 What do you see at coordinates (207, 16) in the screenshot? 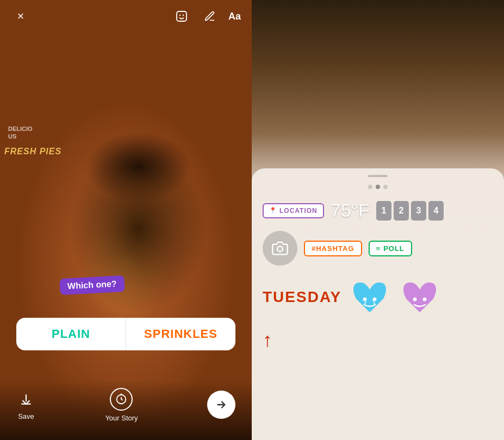
I see `top-right-icons: Aa` at bounding box center [207, 16].